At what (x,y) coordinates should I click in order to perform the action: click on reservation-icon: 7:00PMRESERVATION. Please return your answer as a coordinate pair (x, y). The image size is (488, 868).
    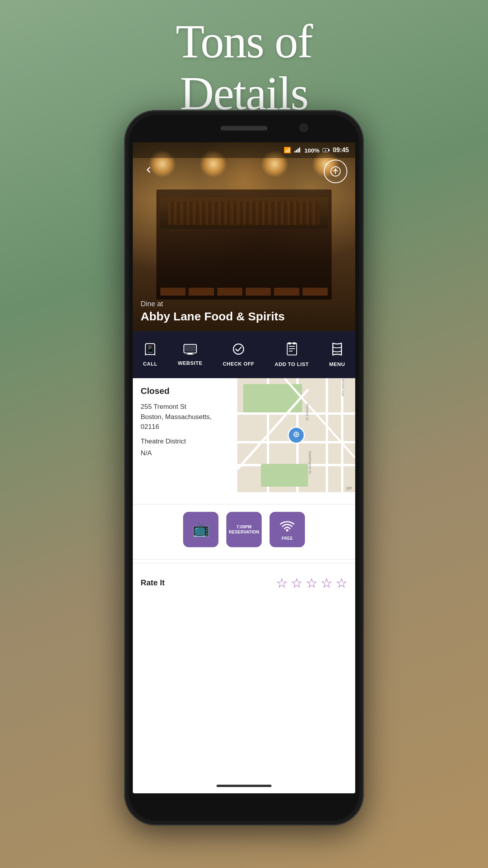
    Looking at the image, I should click on (244, 530).